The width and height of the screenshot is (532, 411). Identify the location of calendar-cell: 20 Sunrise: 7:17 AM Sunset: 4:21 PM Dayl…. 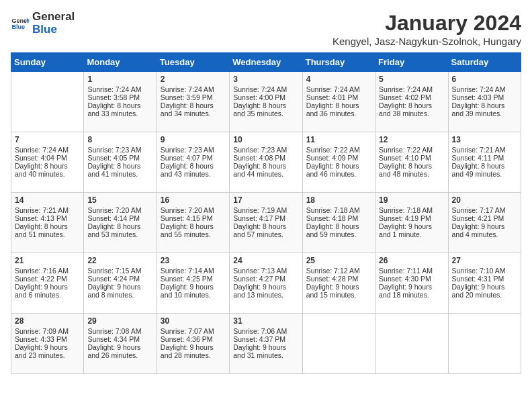
(484, 223).